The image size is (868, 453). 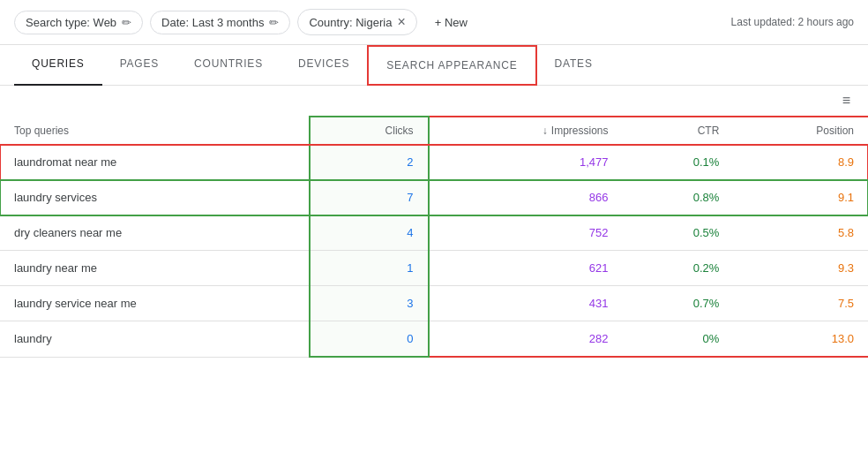 I want to click on impressions-cell: 621, so click(x=526, y=268).